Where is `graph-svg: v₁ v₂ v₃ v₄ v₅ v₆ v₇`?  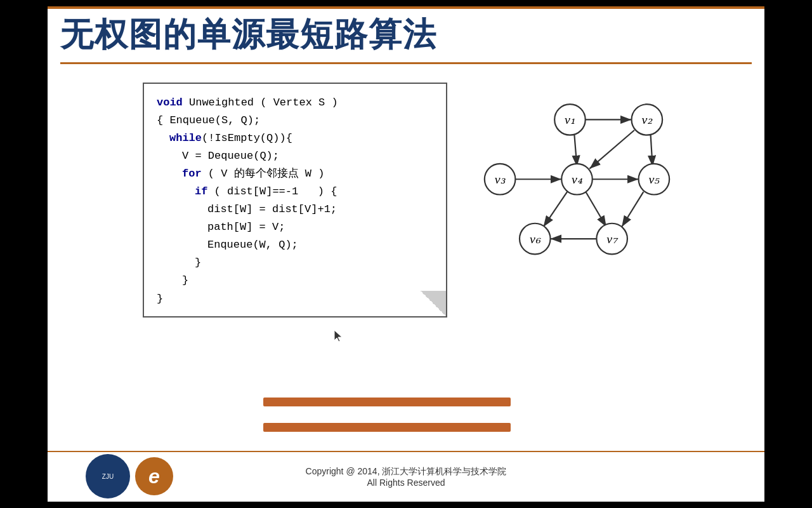
graph-svg: v₁ v₂ v₃ v₄ v₅ v₆ v₇ is located at coordinates (580, 181).